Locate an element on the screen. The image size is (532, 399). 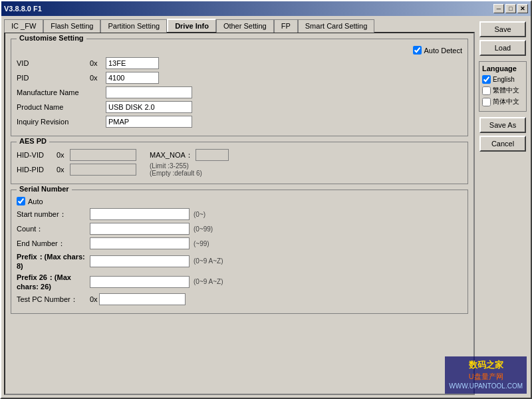
end-number-label: End Number： is located at coordinates (53, 243).